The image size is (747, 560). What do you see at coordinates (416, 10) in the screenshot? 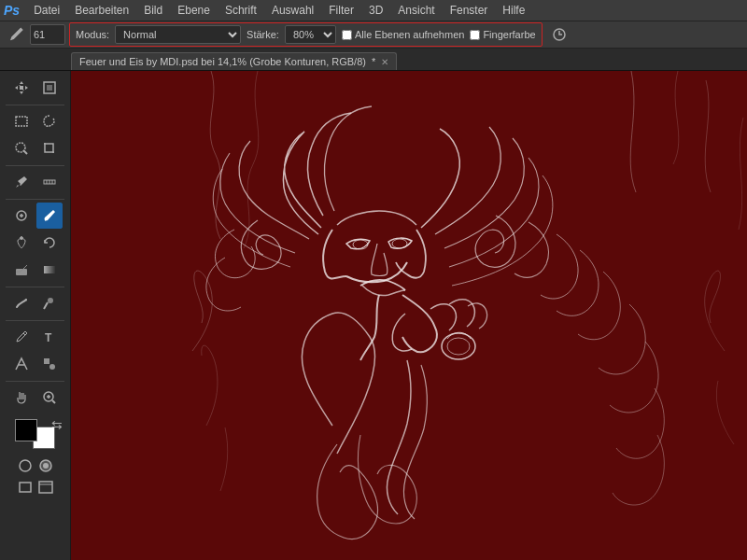
I see `menu-ansicht: Ansicht` at bounding box center [416, 10].